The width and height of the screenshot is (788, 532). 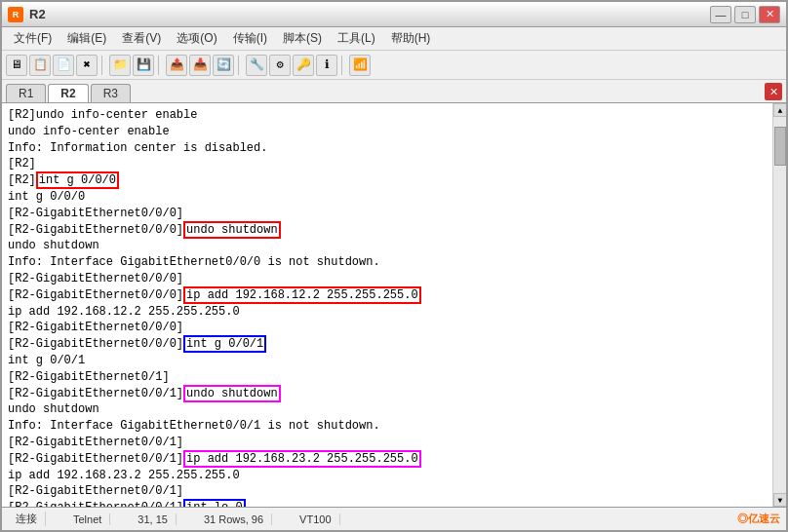 I want to click on status-protocol: Telnet, so click(x=88, y=519).